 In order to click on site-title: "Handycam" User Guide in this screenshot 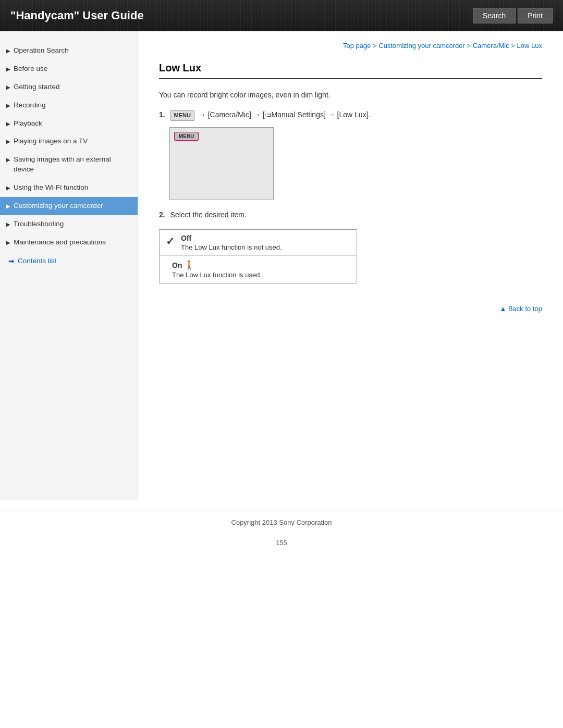, I will do `click(77, 16)`.